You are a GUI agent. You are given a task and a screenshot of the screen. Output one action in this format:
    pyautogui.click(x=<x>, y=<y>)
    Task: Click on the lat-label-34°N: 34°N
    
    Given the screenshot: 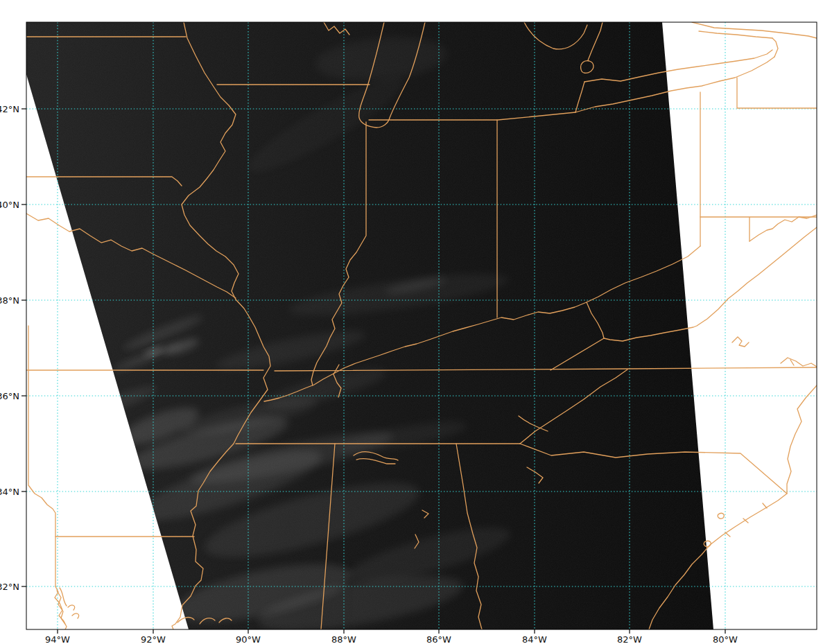 What is the action you would take?
    pyautogui.click(x=10, y=492)
    